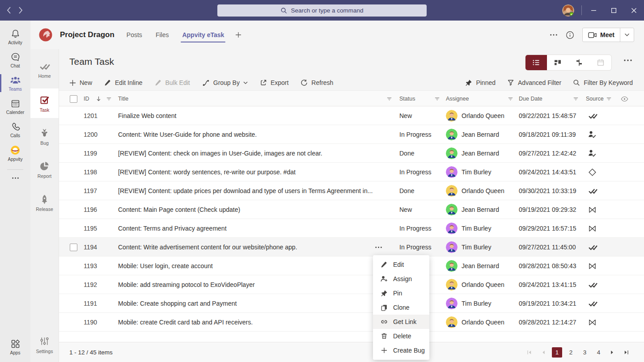  Describe the element at coordinates (15, 153) in the screenshot. I see `sidebar-item-appvity: Appvity` at that location.